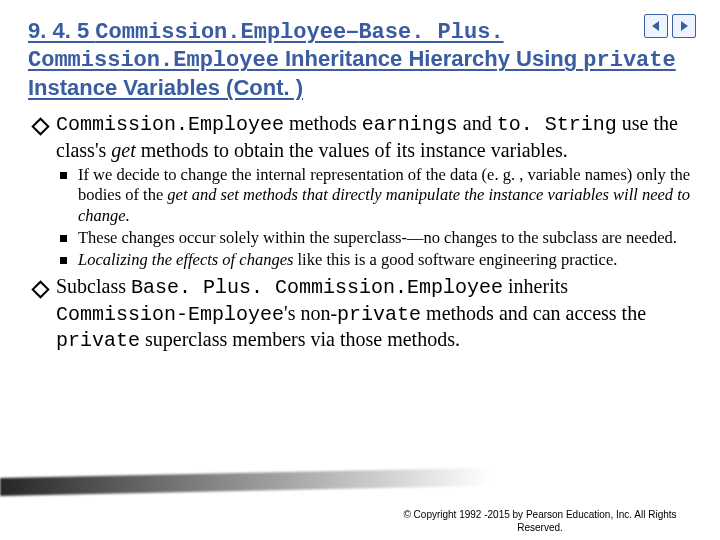 The width and height of the screenshot is (720, 540). I want to click on s3-text-1: like this is a good software engineering…, so click(455, 260).